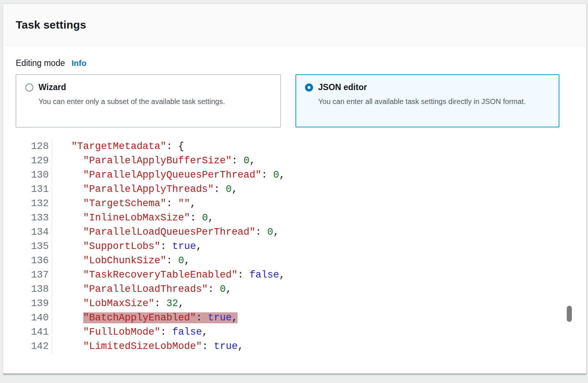  I want to click on line-number: 128, so click(34, 146).